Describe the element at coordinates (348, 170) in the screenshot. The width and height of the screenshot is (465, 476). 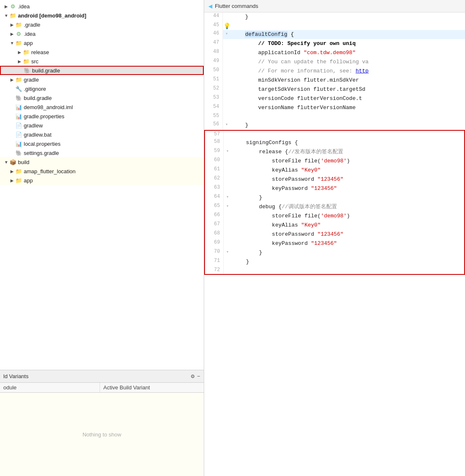
I see `code-content: keyAlias "Key0"` at that location.